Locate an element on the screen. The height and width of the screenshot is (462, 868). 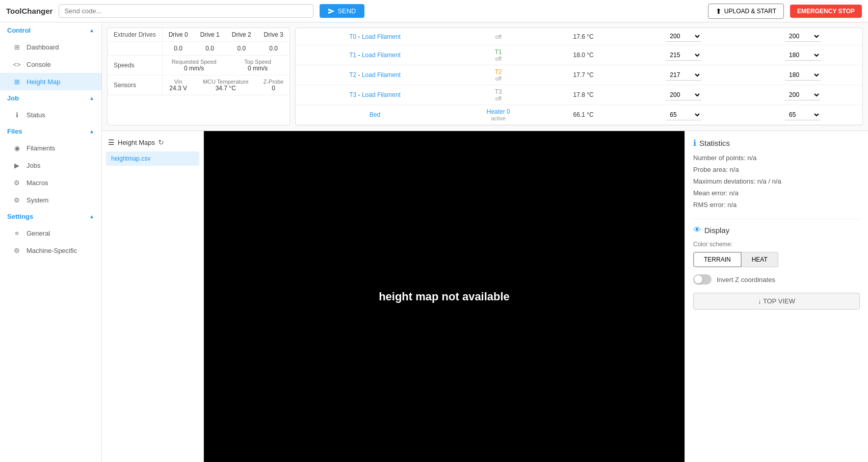
height-map-icon: ⊞ is located at coordinates (17, 82).